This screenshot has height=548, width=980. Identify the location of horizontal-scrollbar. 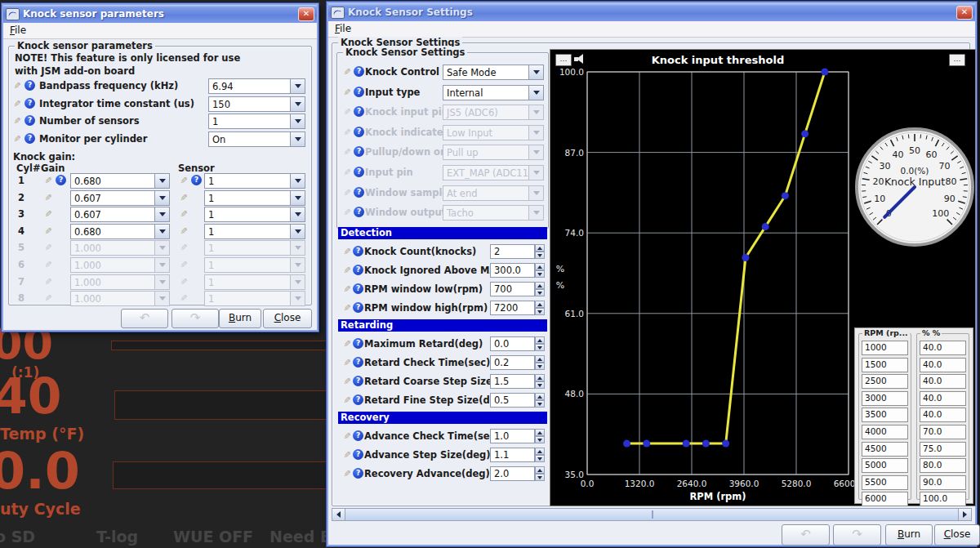
(652, 515).